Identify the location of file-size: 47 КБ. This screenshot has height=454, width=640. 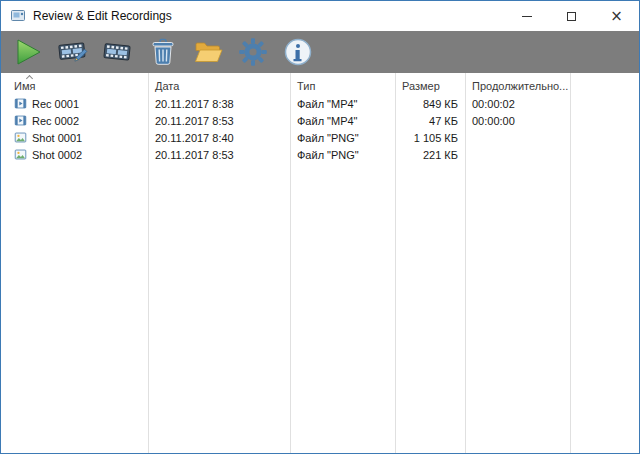
(430, 121).